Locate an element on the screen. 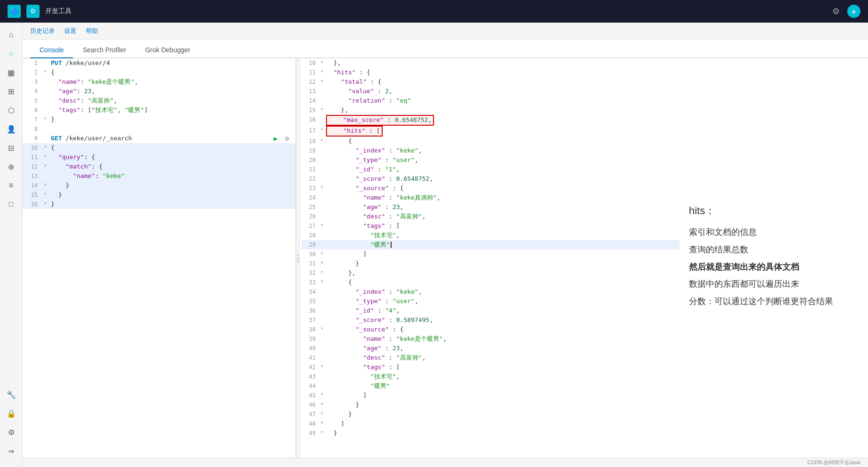  top-bar: 🔷 D 开发工具 ⚙ e is located at coordinates (434, 11).